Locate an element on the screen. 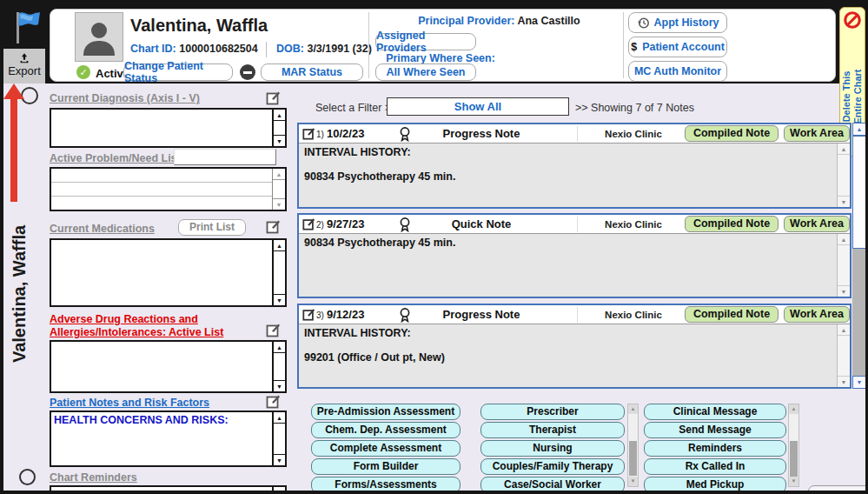  note-body-line: INTERVAL HISTORY: is located at coordinates (358, 333).